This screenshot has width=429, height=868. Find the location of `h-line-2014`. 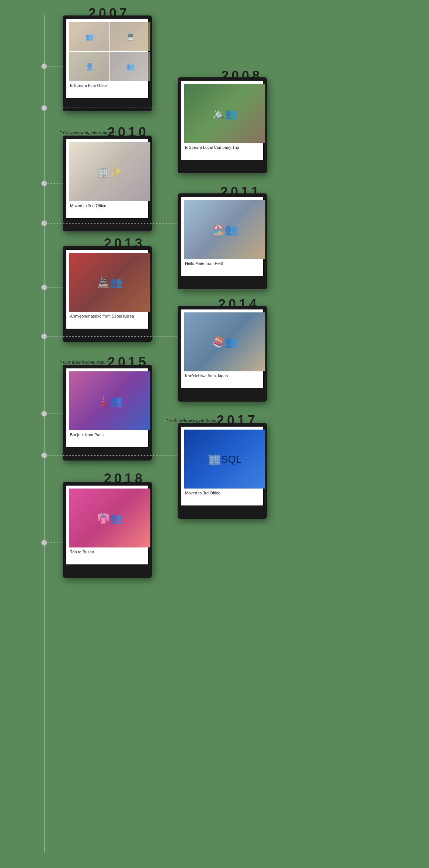

h-line-2014 is located at coordinates (111, 336).